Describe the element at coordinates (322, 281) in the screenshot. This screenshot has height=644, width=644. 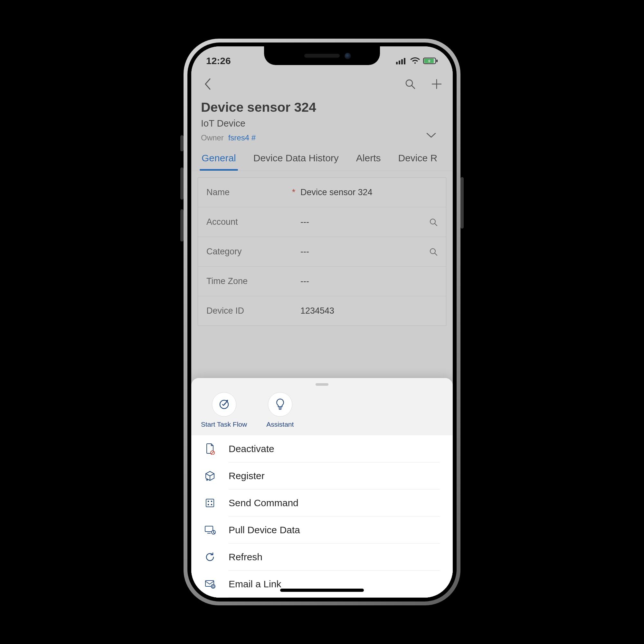
I see `field-time-zone: Time Zone ---` at that location.